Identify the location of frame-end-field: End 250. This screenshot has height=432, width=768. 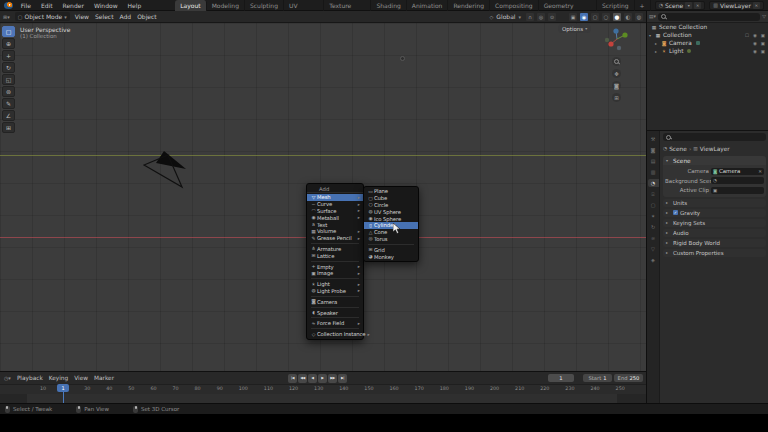
(628, 378).